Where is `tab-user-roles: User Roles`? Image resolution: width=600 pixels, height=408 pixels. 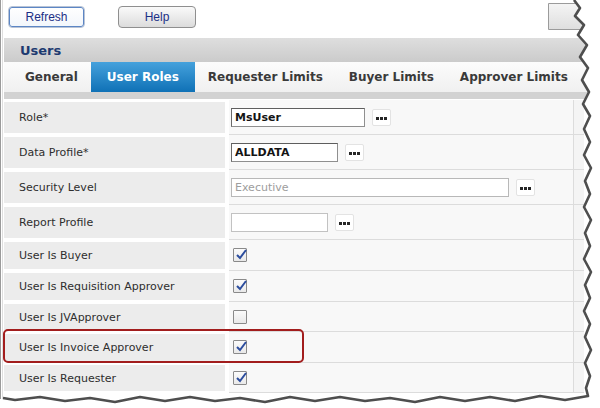 tab-user-roles: User Roles is located at coordinates (143, 77).